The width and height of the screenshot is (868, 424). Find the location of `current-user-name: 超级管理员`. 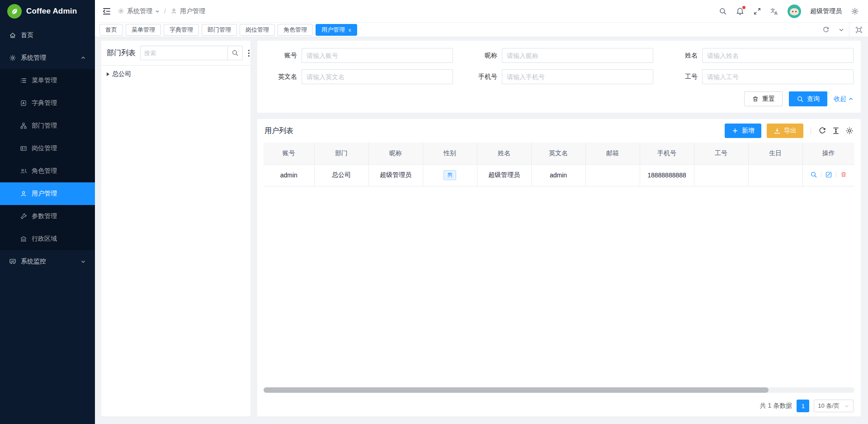

current-user-name: 超级管理员 is located at coordinates (826, 11).